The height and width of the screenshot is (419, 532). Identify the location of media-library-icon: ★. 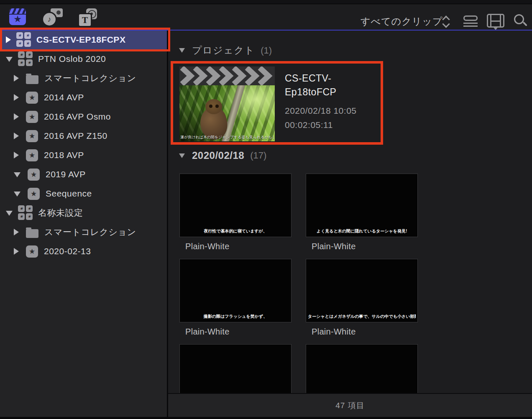
(18, 17).